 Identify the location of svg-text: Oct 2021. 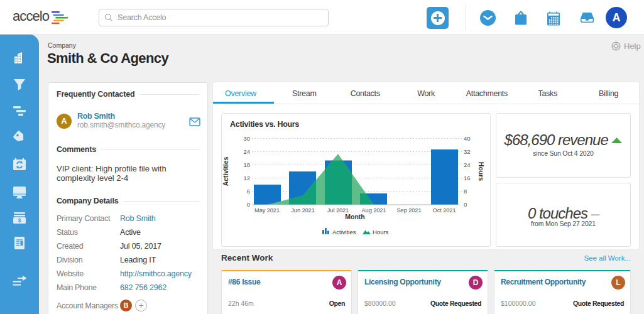
(445, 210).